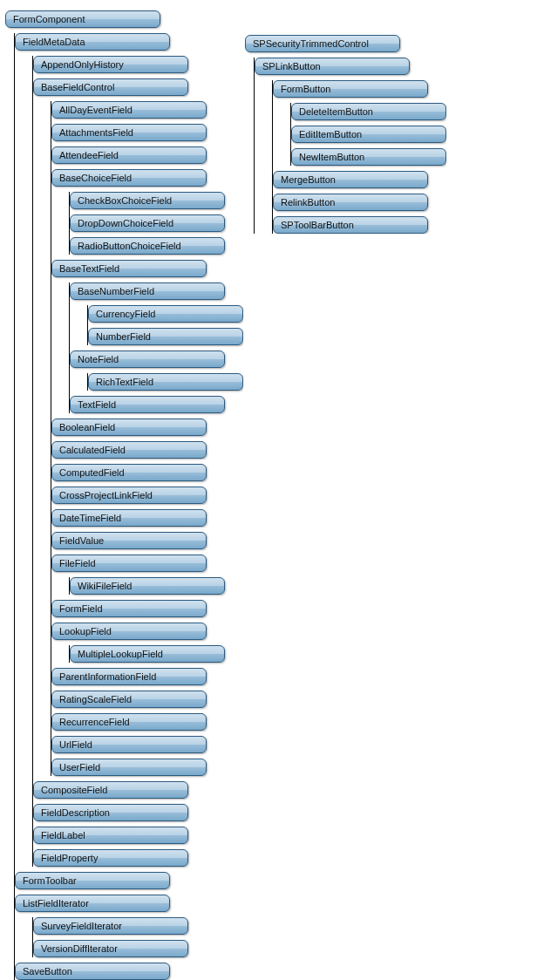 The image size is (544, 980). Describe the element at coordinates (111, 858) in the screenshot. I see `node-fieldproperty: FieldProperty` at that location.